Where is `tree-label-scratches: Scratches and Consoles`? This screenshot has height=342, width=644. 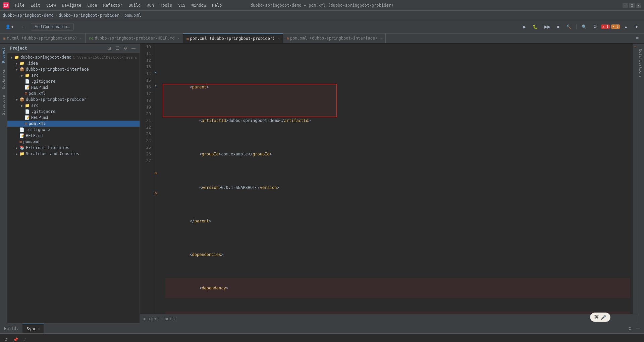
tree-label-scratches: Scratches and Consoles is located at coordinates (52, 154).